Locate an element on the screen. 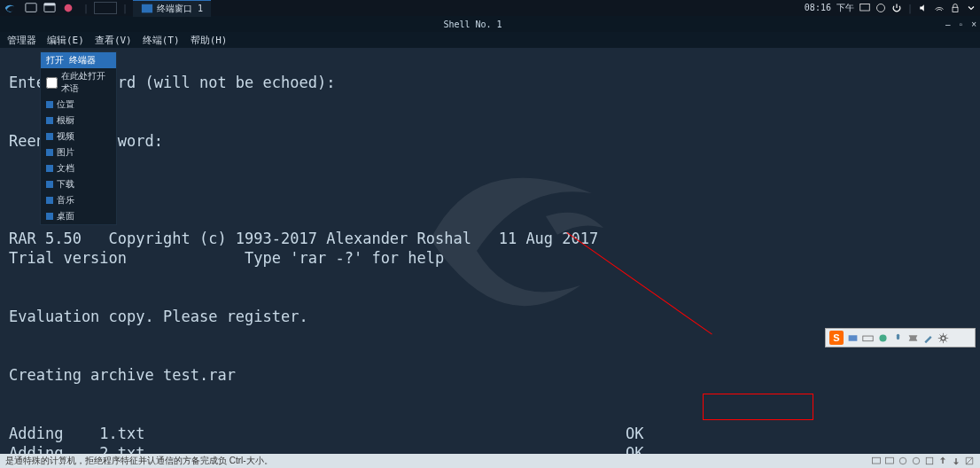 Image resolution: width=980 pixels, height=468 pixels. network-icon is located at coordinates (939, 8).